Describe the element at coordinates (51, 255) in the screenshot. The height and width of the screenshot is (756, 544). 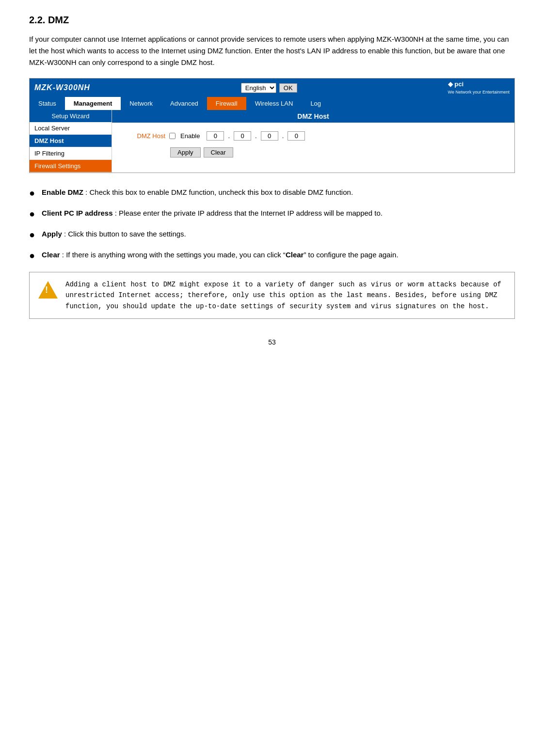
I see `term-clear: Clear` at that location.